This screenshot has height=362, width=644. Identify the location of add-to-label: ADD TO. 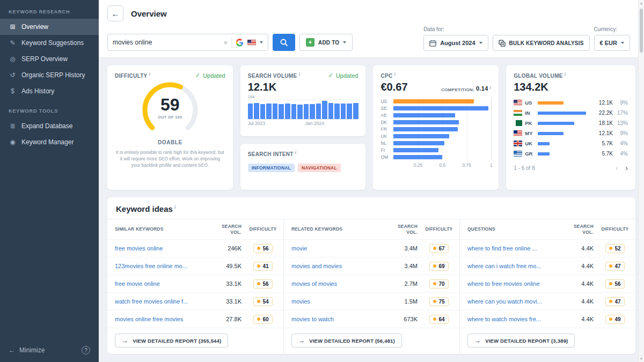
(328, 43).